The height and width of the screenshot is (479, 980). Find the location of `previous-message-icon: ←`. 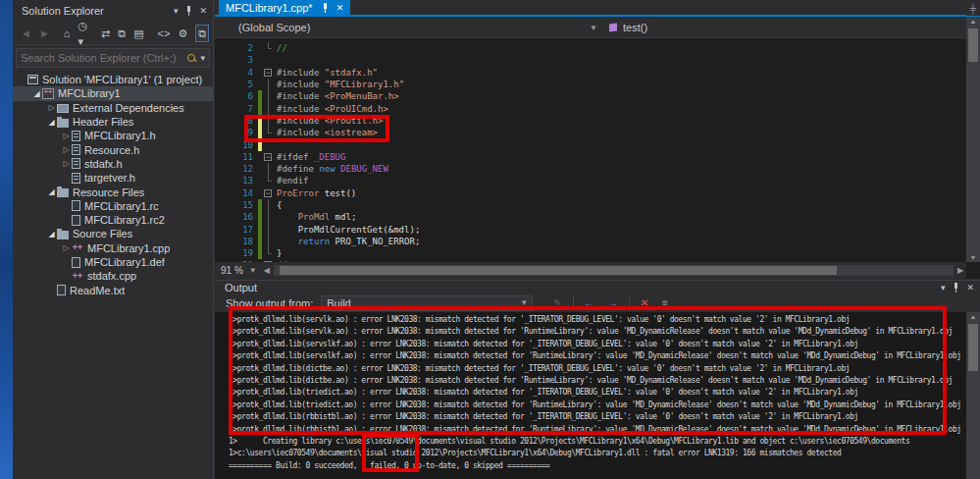

previous-message-icon: ← is located at coordinates (590, 302).